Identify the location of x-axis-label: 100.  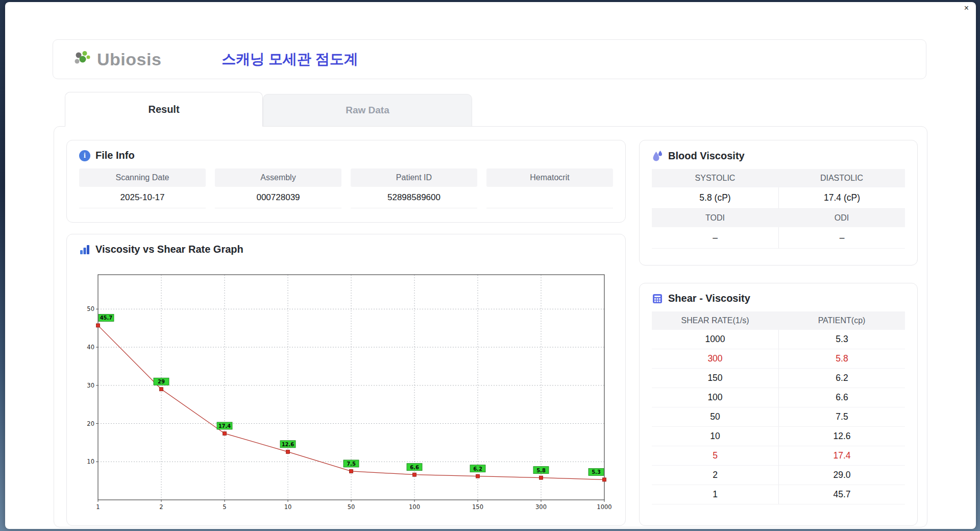
(414, 507).